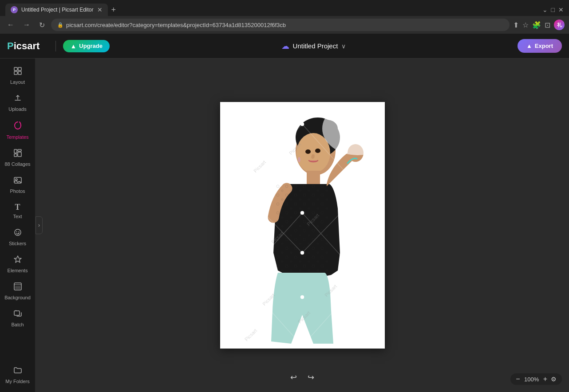 This screenshot has width=569, height=392. Describe the element at coordinates (18, 237) in the screenshot. I see `sidebar-item-stickers: Stickers` at that location.